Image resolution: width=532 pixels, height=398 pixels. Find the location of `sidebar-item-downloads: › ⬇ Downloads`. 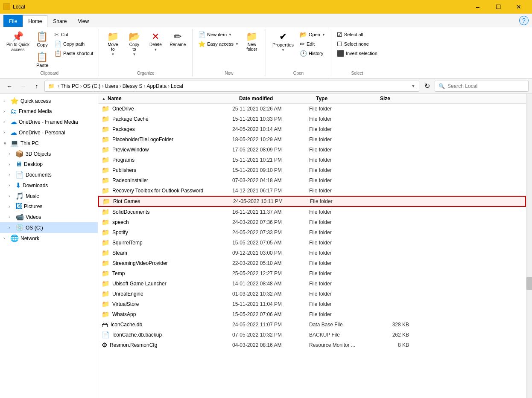

sidebar-item-downloads: › ⬇ Downloads is located at coordinates (49, 185).